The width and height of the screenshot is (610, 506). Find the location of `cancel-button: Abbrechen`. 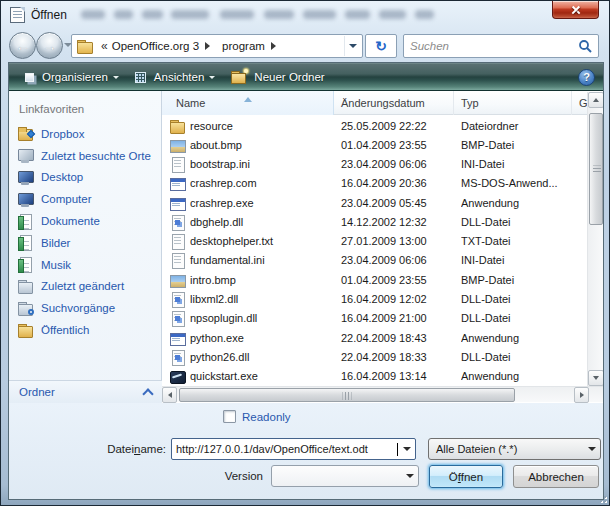

cancel-button: Abbrechen is located at coordinates (556, 476).